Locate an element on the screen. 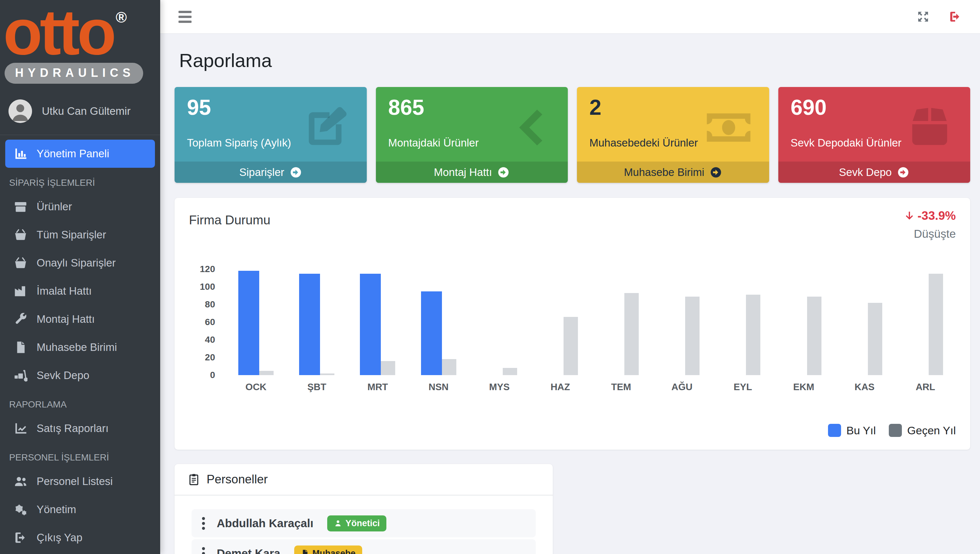 This screenshot has width=980, height=554. x-tick-label: EYL is located at coordinates (743, 387).